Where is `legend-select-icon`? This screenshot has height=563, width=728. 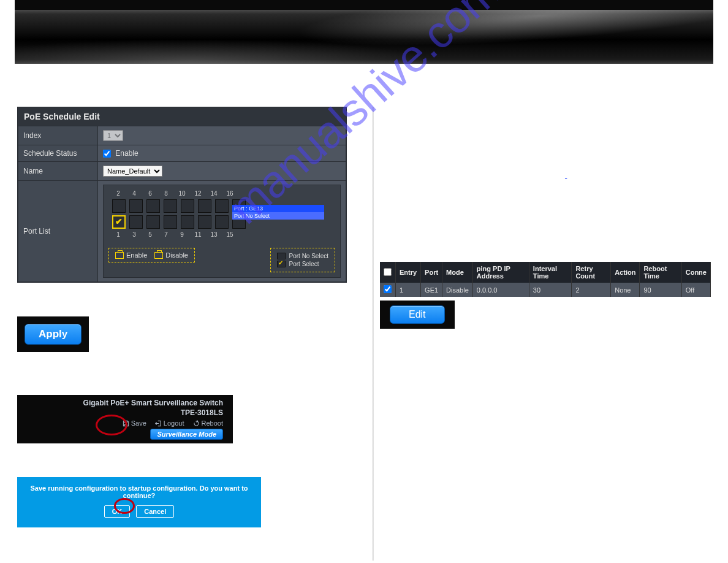 legend-select-icon is located at coordinates (281, 264).